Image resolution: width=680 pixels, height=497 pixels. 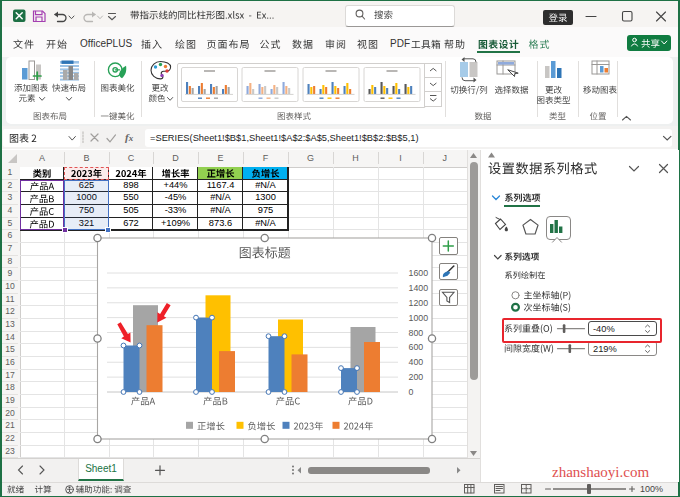 I want to click on svg-text: 400, so click(x=416, y=362).